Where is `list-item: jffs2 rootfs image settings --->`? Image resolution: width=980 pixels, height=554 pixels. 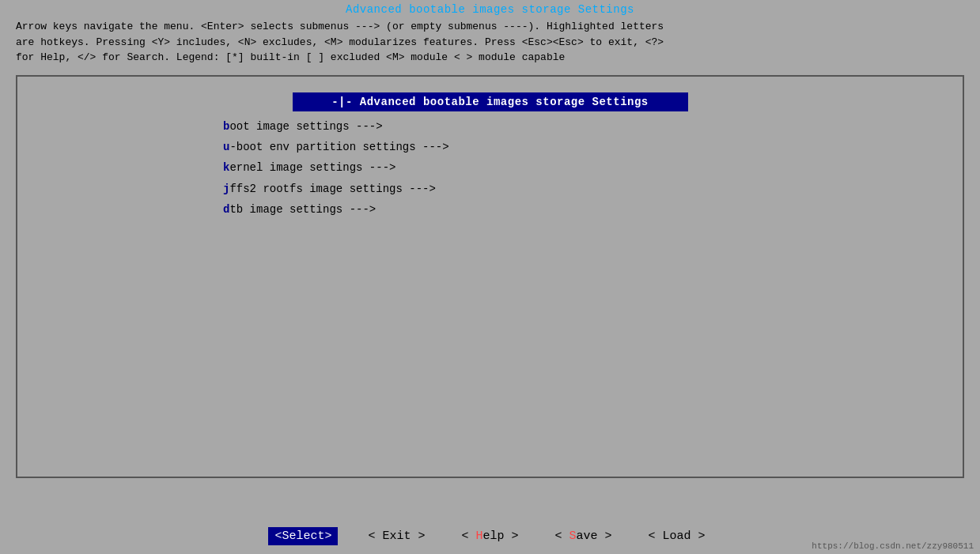 list-item: jffs2 rootfs image settings ---> is located at coordinates (490, 189).